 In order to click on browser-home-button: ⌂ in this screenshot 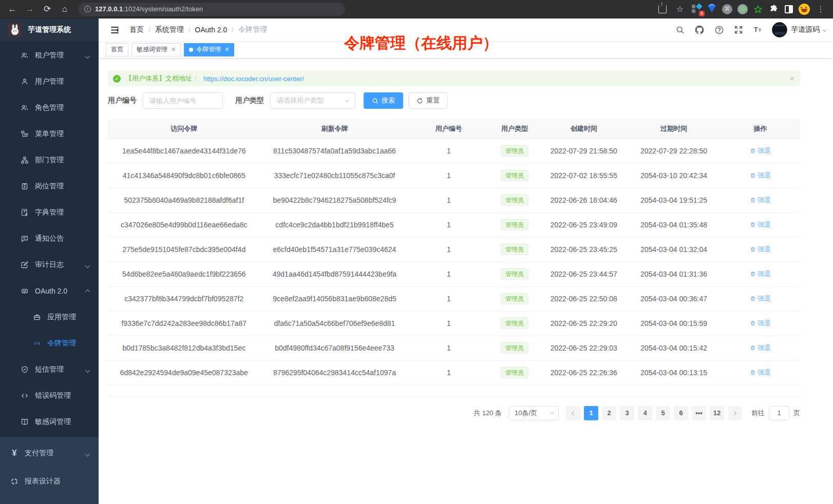, I will do `click(65, 9)`.